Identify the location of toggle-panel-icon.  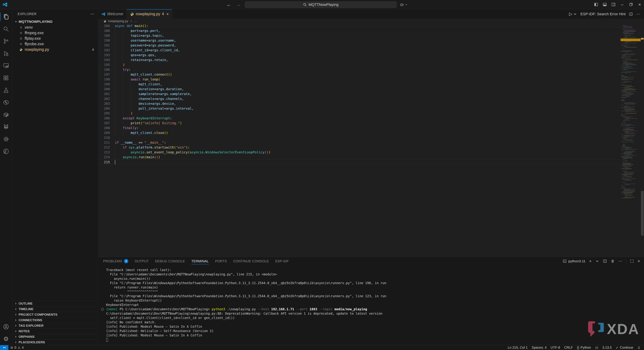
(605, 4).